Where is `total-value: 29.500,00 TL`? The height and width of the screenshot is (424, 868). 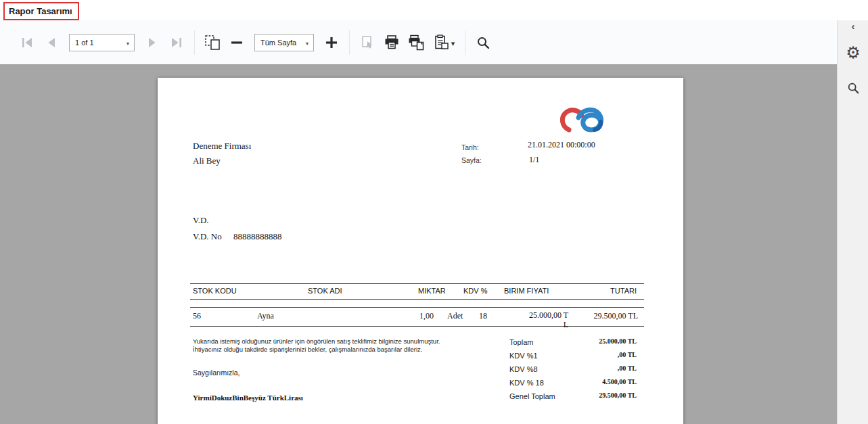
total-value: 29.500,00 TL is located at coordinates (618, 395).